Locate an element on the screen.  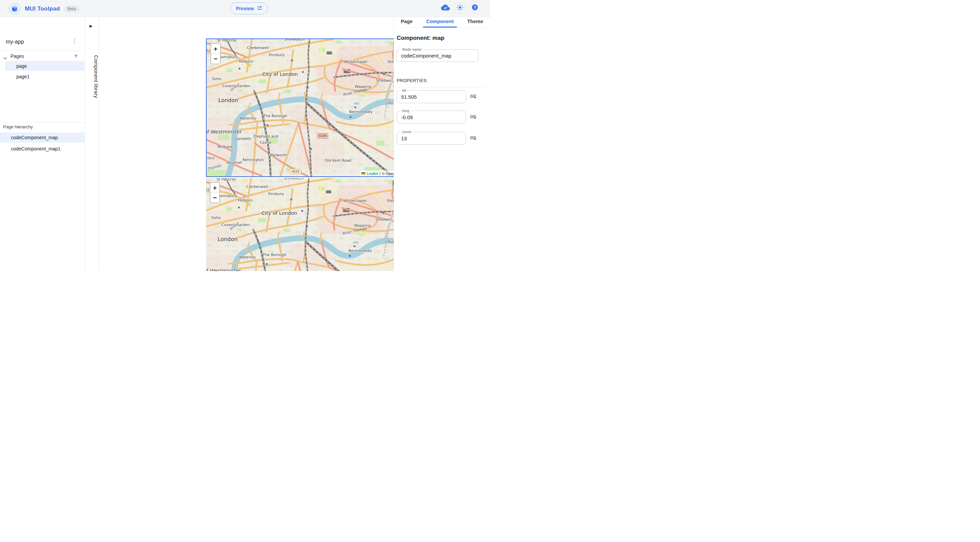
hierarchy-item-codecomponent-map1: codeComponent_map1 is located at coordinates (43, 149).